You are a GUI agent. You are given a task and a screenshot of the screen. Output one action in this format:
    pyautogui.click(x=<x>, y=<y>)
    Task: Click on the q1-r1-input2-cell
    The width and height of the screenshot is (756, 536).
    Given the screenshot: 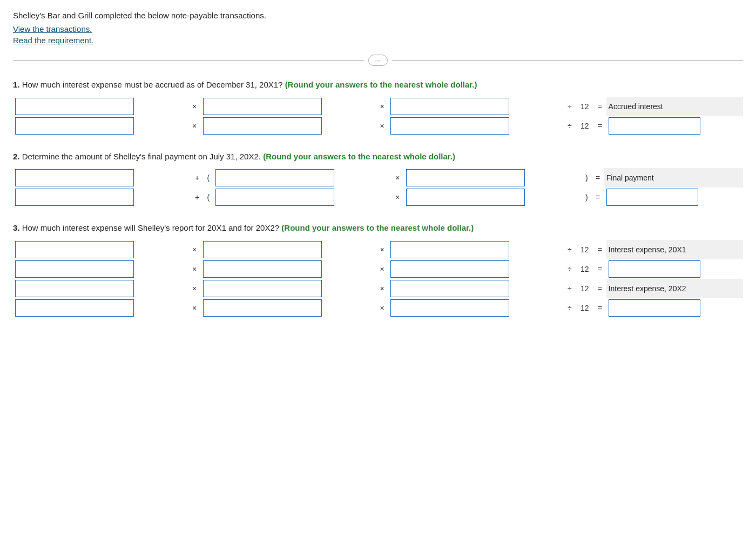 What is the action you would take?
    pyautogui.click(x=288, y=106)
    